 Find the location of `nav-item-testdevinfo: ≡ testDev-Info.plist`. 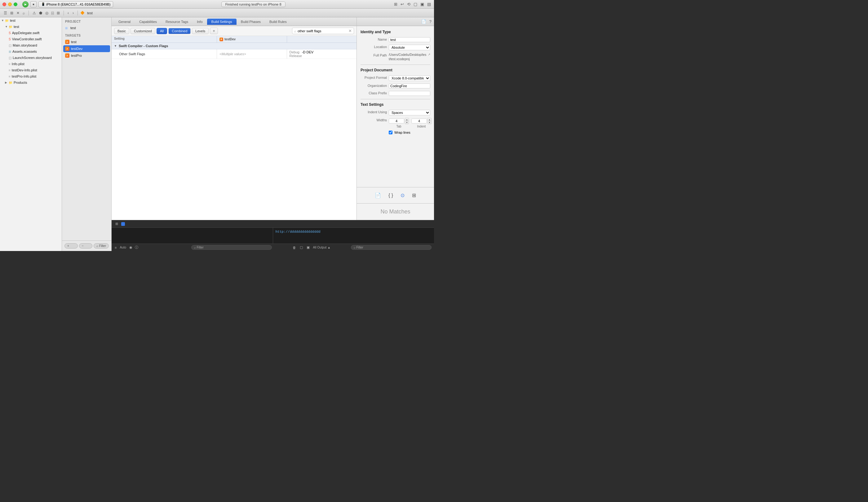

nav-item-testdevinfo: ≡ testDev-Info.plist is located at coordinates (31, 70).